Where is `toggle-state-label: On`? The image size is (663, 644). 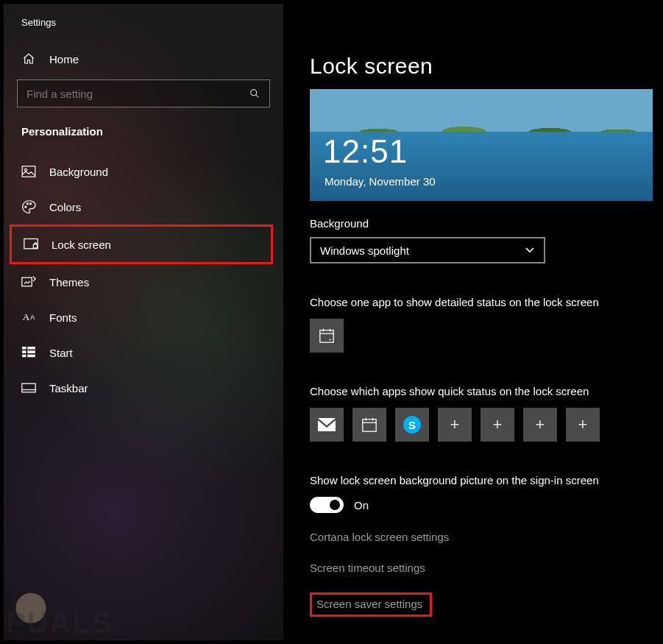 toggle-state-label: On is located at coordinates (361, 505).